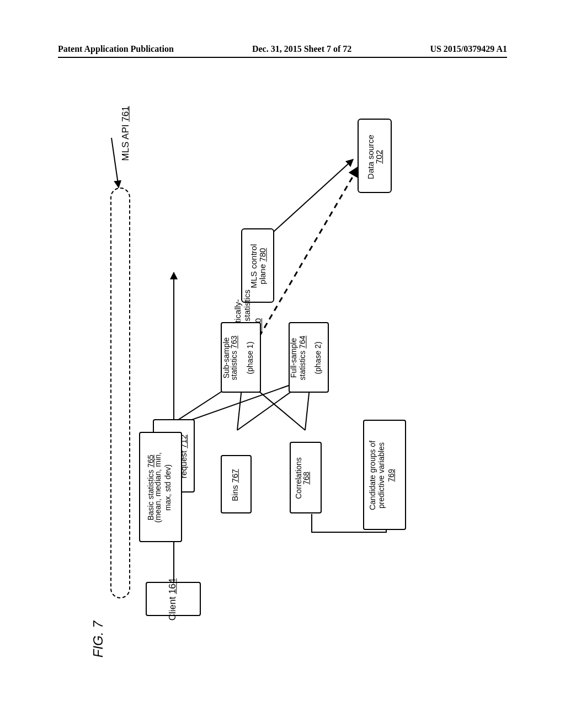 This screenshot has height=728, width=565. Describe the element at coordinates (234, 358) in the screenshot. I see `sub-sample-line2: statistics 763` at that location.